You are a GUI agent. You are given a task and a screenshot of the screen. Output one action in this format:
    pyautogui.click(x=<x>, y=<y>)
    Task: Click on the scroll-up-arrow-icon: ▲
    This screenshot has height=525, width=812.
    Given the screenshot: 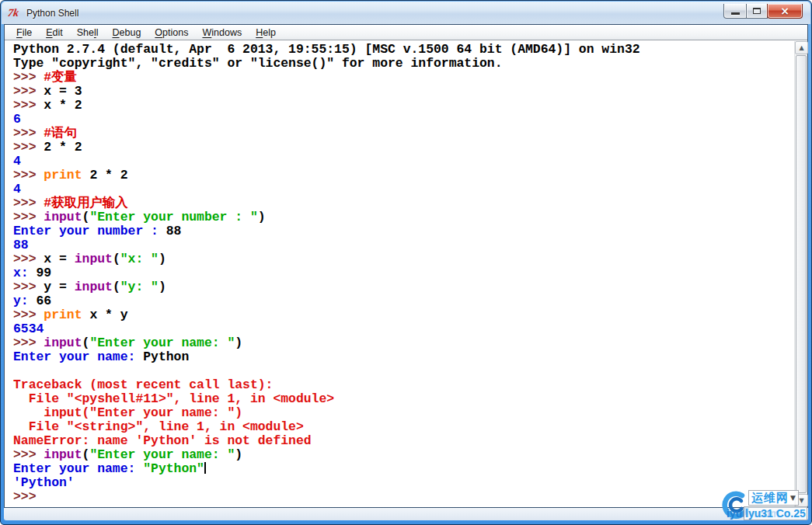 What is the action you would take?
    pyautogui.click(x=801, y=48)
    